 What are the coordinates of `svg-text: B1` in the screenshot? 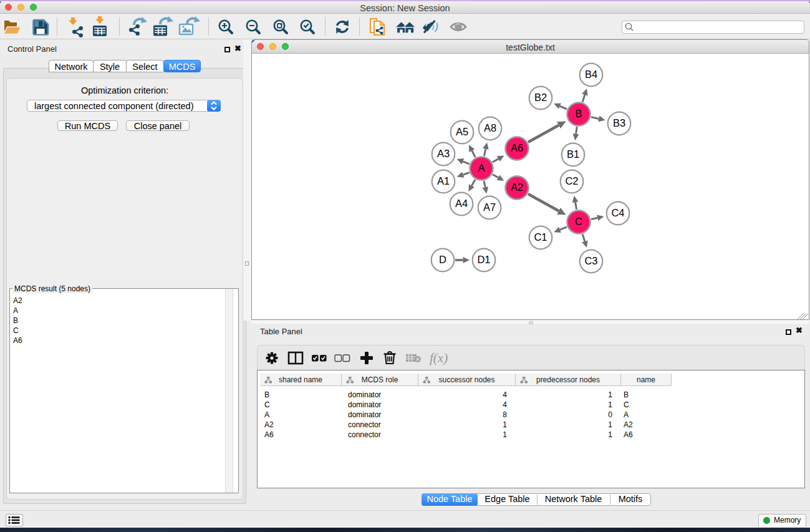 It's located at (573, 154).